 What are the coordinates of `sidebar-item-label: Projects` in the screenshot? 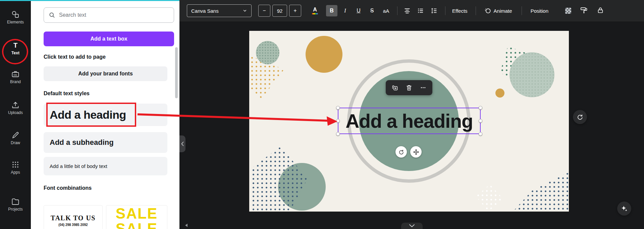 It's located at (15, 209).